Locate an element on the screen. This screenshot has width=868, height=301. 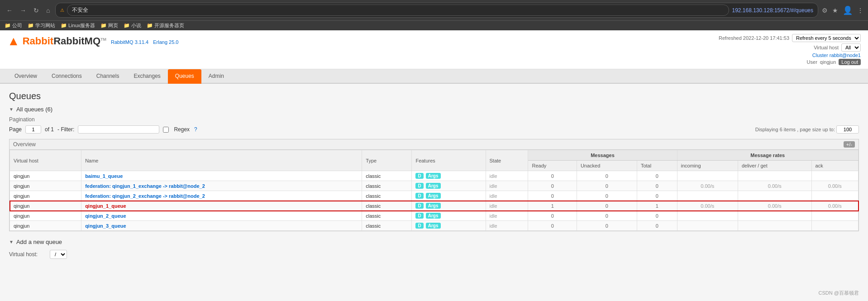
regex-checkbox is located at coordinates (166, 129).